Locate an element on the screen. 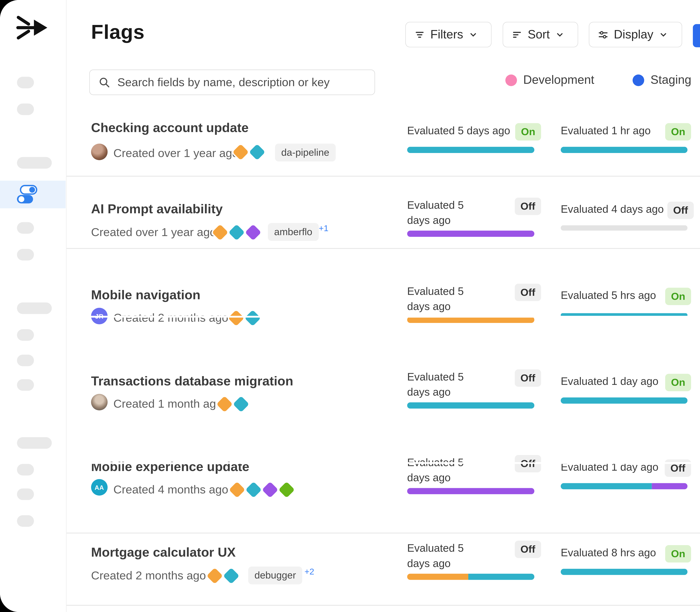 This screenshot has width=700, height=612. flag-row: Mobile navigation JR Created 2 months ag… is located at coordinates (350, 311).